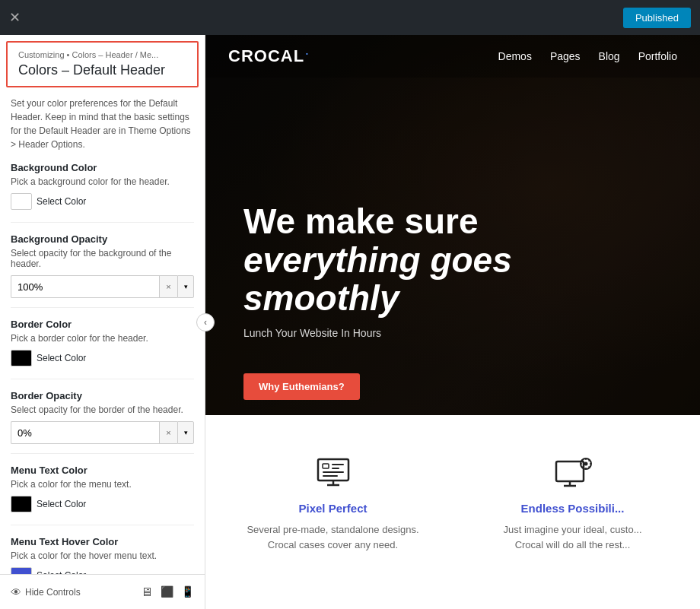 This screenshot has width=700, height=609. Describe the element at coordinates (15, 17) in the screenshot. I see `close-button: ✕` at that location.